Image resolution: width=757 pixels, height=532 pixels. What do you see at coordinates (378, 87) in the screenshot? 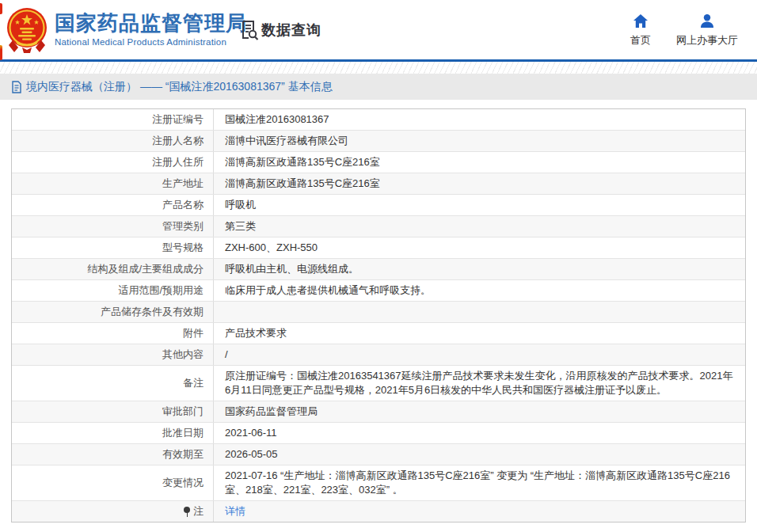
I see `breadcrumb: 境内医疗器械（注册） —— “国械注准20163081367” 基本信息` at bounding box center [378, 87].